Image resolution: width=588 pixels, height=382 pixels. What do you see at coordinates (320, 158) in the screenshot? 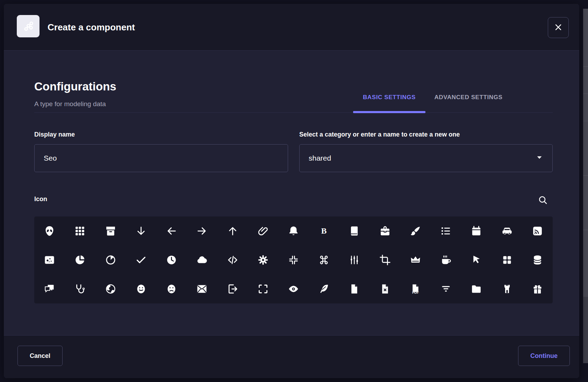
I see `category-select-value: shared` at bounding box center [320, 158].